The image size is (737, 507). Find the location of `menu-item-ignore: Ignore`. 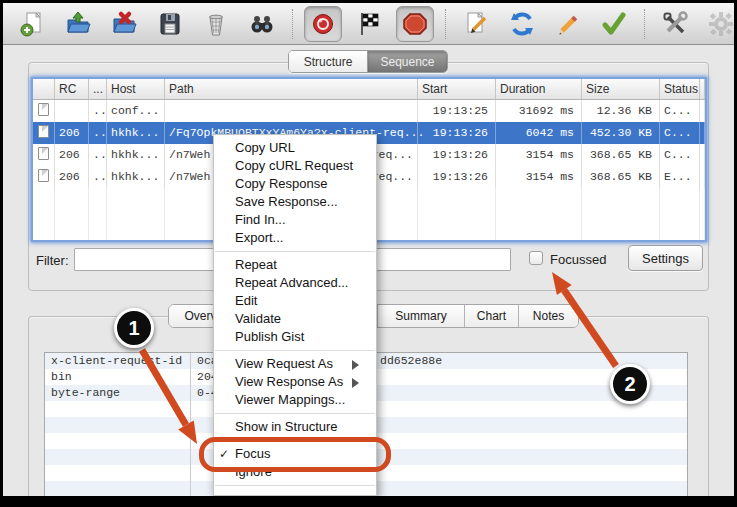

menu-item-ignore: Ignore is located at coordinates (295, 472).